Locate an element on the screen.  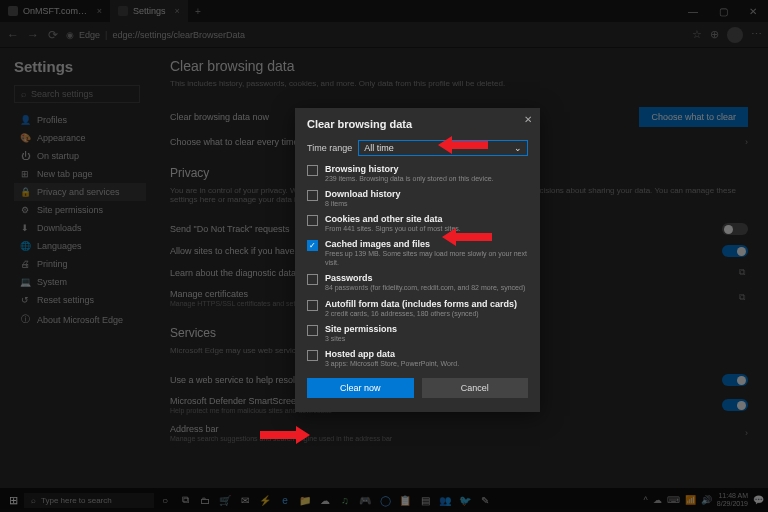
checkbox-row: Cookies and other site dataFrom 441 site… is located at coordinates (418, 224).